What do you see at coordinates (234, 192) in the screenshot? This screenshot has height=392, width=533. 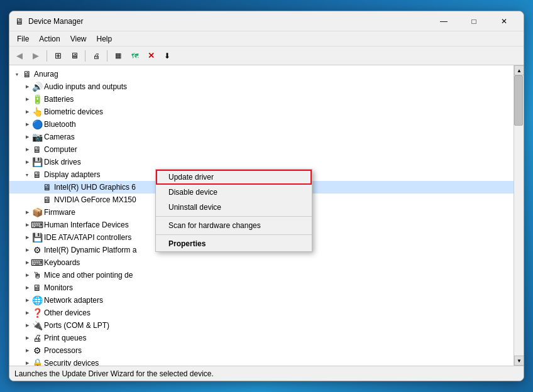 I see `ctx-disable-device: Disable device` at bounding box center [234, 192].